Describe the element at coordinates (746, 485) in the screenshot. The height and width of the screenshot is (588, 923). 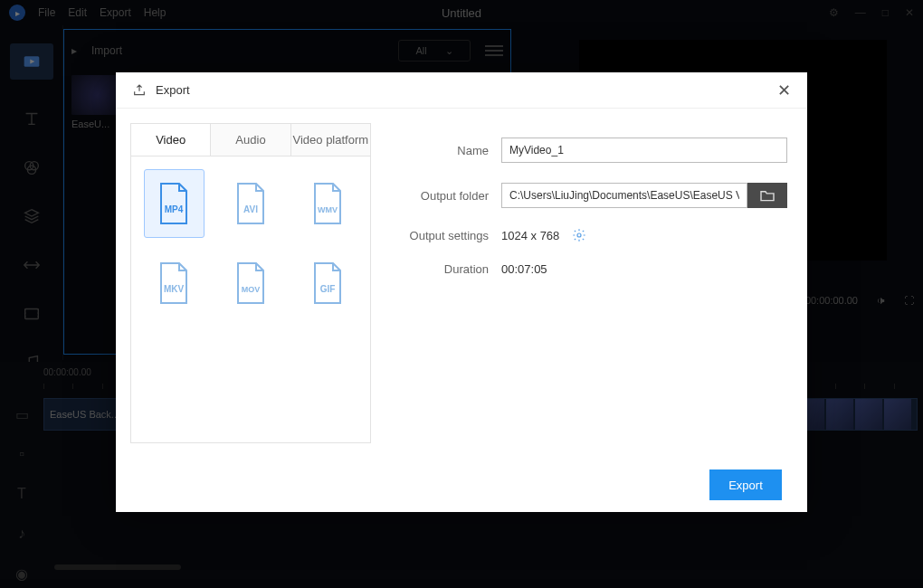
I see `export-button: Export` at that location.